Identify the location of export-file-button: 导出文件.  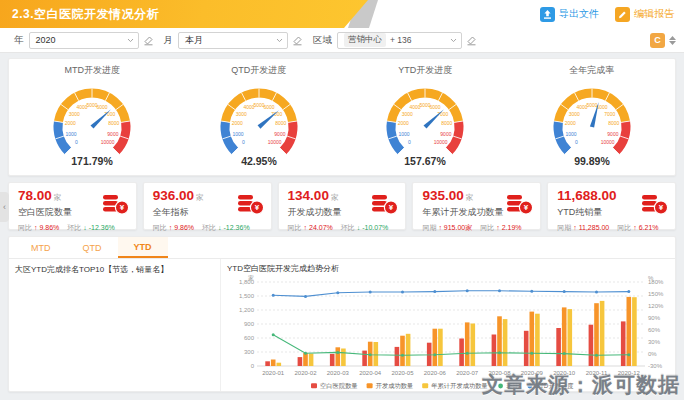
(570, 14).